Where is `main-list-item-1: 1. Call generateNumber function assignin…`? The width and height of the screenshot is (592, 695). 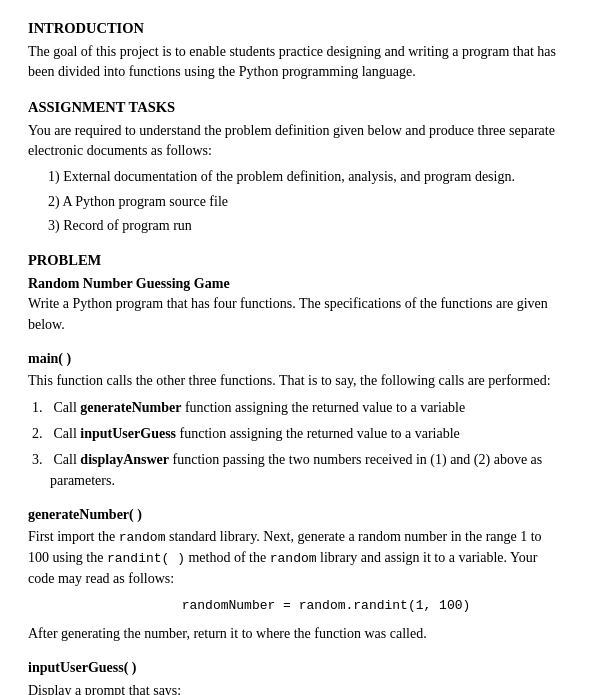 main-list-item-1: 1. Call generateNumber function assignin… is located at coordinates (298, 408).